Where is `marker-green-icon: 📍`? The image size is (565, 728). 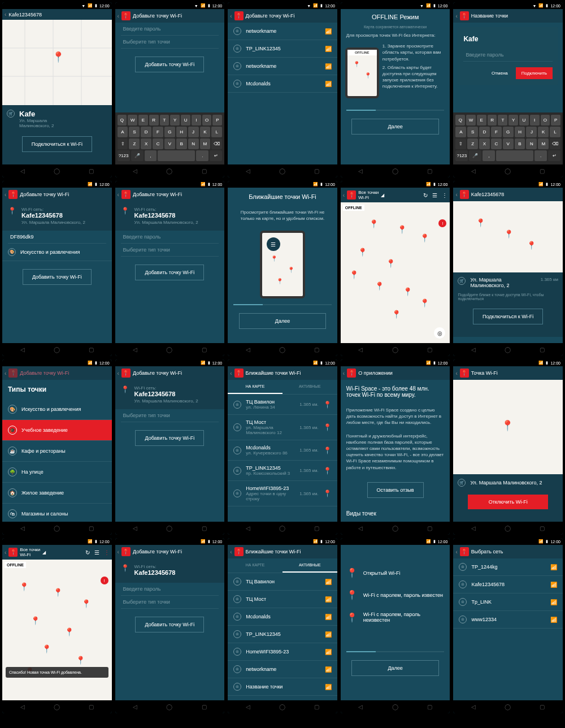
marker-green-icon: 📍 is located at coordinates (352, 573).